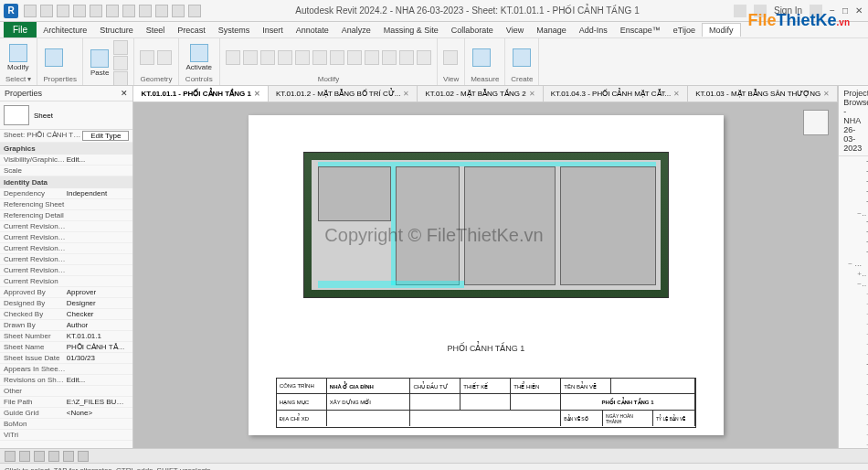 This screenshot has height=470, width=868. Describe the element at coordinates (616, 93) in the screenshot. I see `view-tab: KT.01.04.3 - PHỐI CẢNH MẶT CẮT...✕` at that location.